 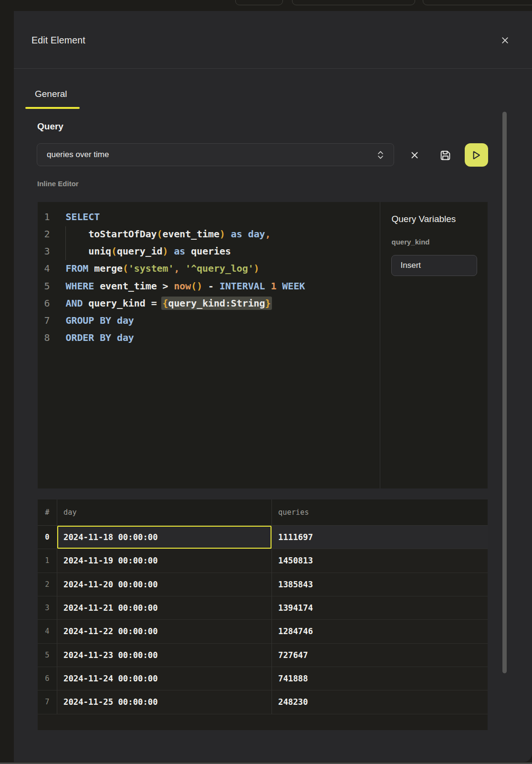 I want to click on cell-day: 2024-11-25 00:00:00, so click(x=165, y=702).